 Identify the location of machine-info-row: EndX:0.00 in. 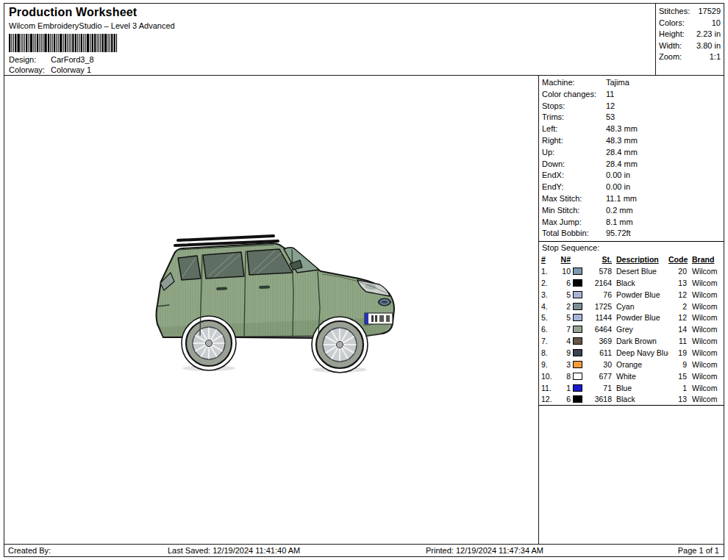
(631, 176).